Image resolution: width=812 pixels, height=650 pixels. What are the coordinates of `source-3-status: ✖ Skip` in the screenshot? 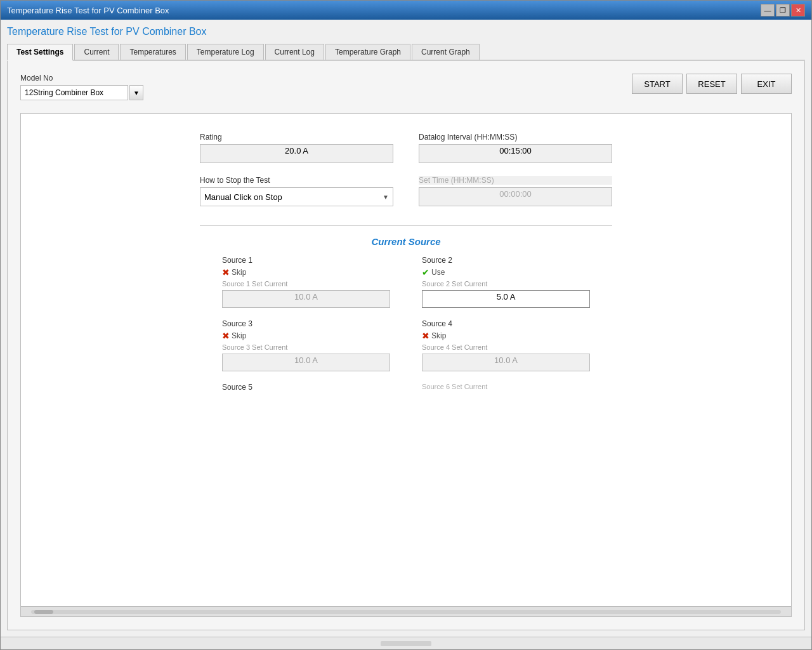 It's located at (306, 336).